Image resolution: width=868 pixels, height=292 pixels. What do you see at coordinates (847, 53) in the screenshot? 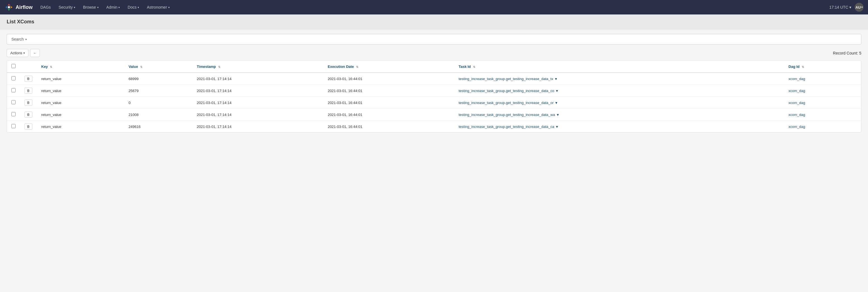
I see `record-count: Record Count: 5` at bounding box center [847, 53].